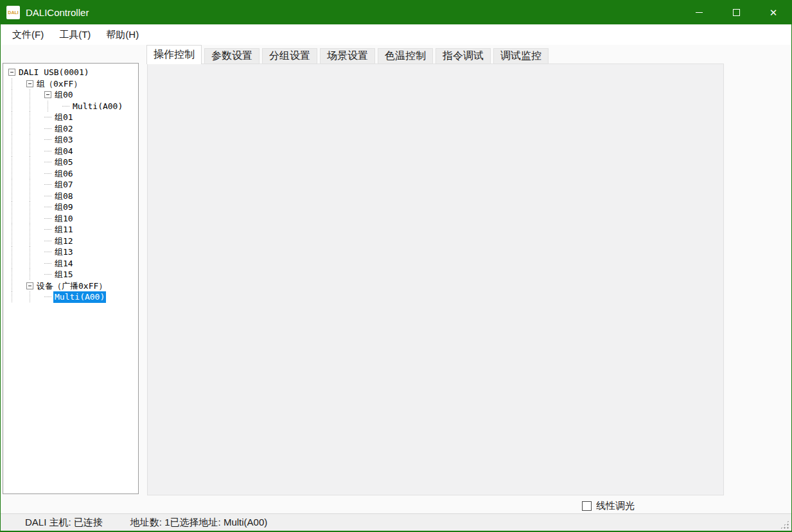  I want to click on tree-item-label: 组09, so click(64, 207).